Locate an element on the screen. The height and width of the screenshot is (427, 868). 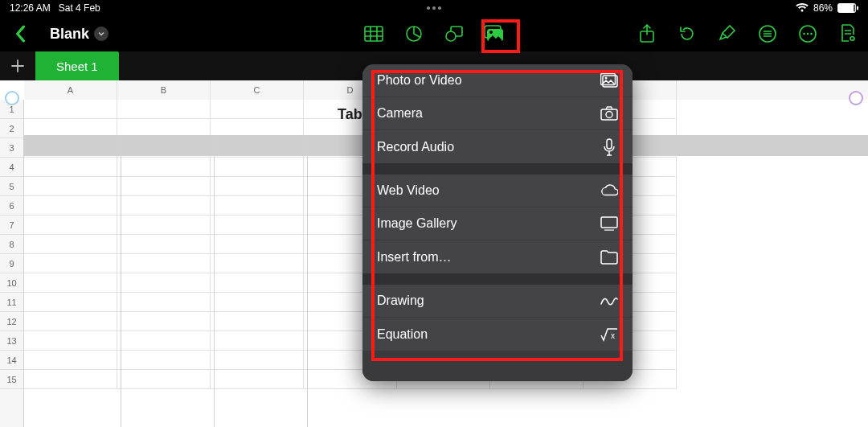
row-header: 3 is located at coordinates (11, 148).